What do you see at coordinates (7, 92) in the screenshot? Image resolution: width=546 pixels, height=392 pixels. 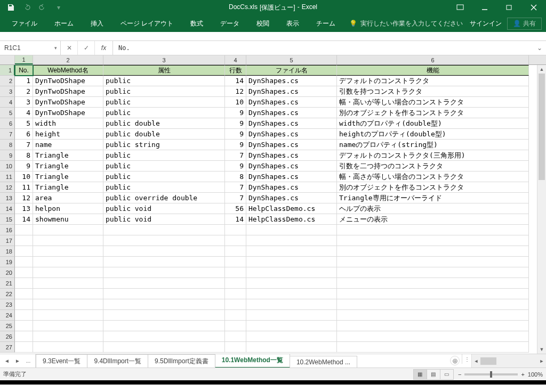 I see `row-header: 3` at bounding box center [7, 92].